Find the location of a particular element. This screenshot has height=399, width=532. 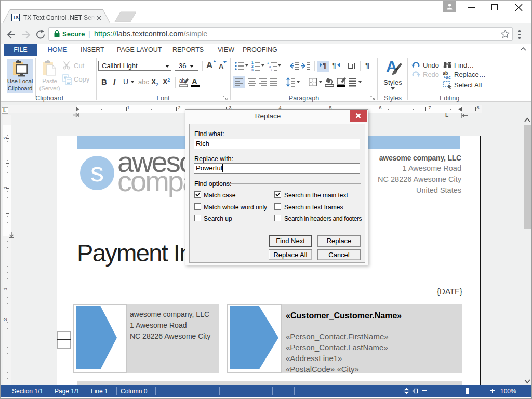

svg-text: a is located at coordinates (270, 66).